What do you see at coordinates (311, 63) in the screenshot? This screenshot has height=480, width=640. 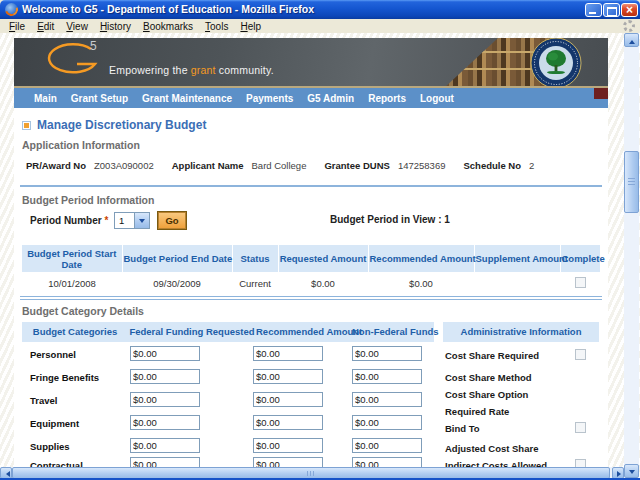 I see `site-banner: 5 Empowering the grant community.` at bounding box center [311, 63].